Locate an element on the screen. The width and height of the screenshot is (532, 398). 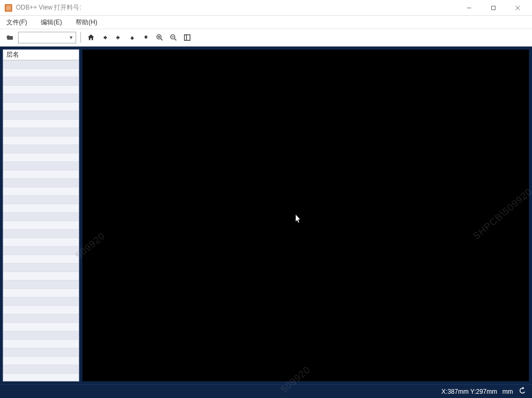
layers-panel: 层名 is located at coordinates (41, 215).